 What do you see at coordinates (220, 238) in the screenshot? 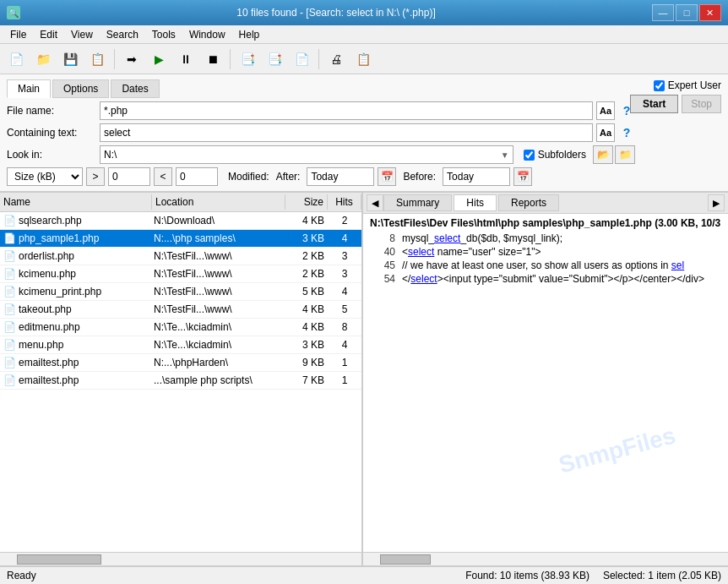
I see `file-loc-1: N:...\php samples\` at bounding box center [220, 238].